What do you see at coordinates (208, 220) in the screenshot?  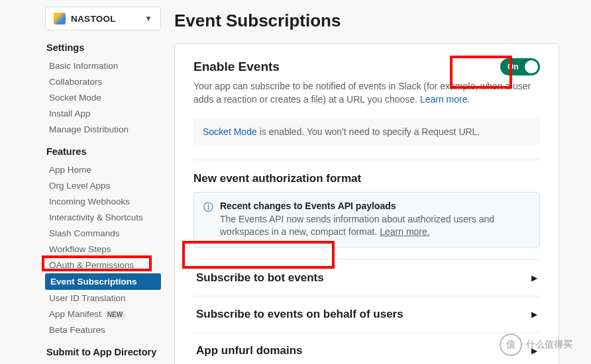 I see `info-icon: ⓘ` at bounding box center [208, 220].